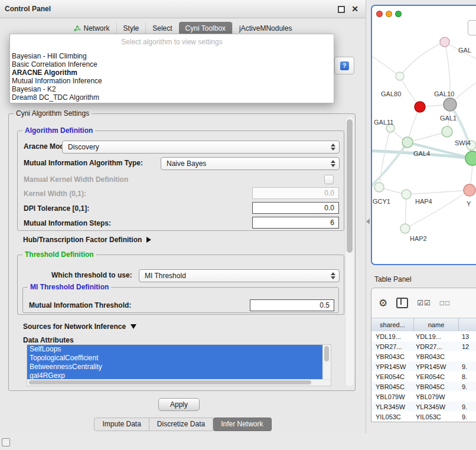 The width and height of the screenshot is (476, 450). Describe the element at coordinates (265, 28) in the screenshot. I see `tab-jactivemnodules: jActiveMNodules` at that location.